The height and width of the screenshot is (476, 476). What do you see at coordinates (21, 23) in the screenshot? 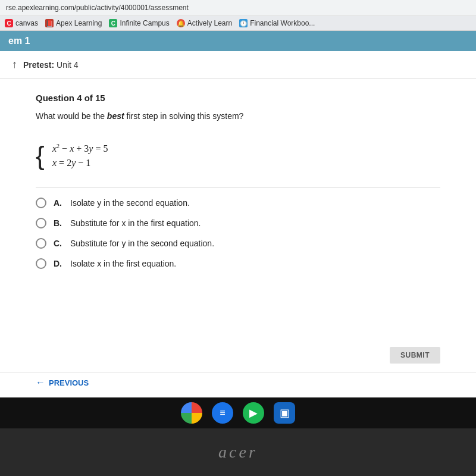
I see `tab-canvas: C canvas` at bounding box center [21, 23].